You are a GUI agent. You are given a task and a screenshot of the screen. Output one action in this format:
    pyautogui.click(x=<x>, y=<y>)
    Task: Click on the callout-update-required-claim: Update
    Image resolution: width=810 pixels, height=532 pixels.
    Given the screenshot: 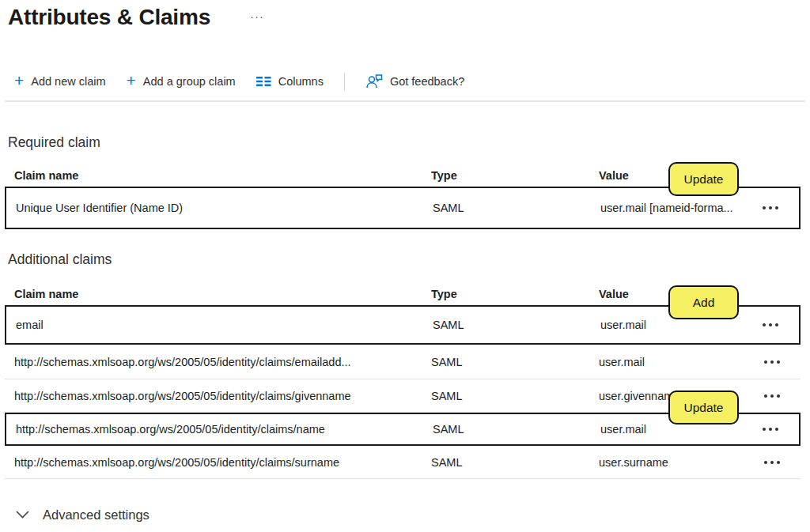 What is the action you would take?
    pyautogui.click(x=704, y=179)
    